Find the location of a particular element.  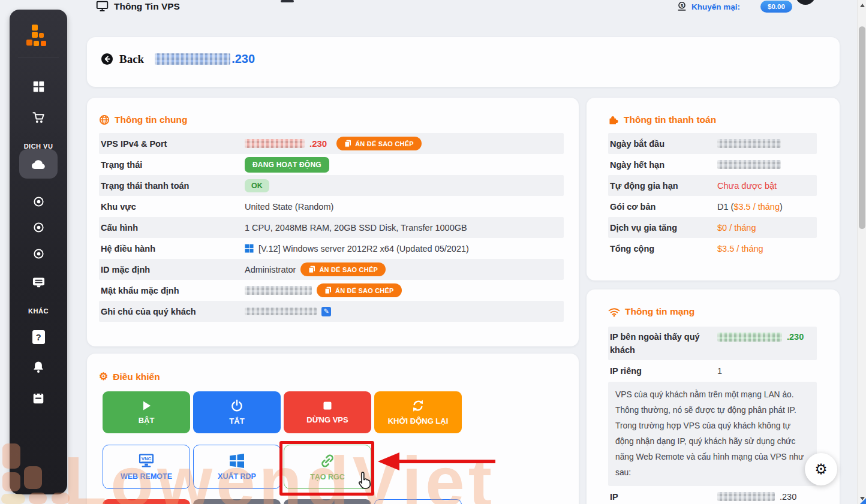

sidebar-item-help: ? is located at coordinates (38, 337).